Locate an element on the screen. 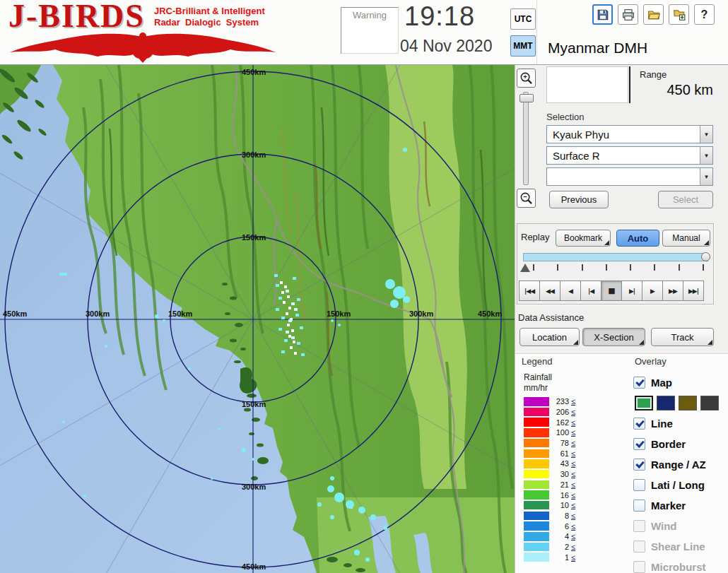 The image size is (728, 573). export-image-button is located at coordinates (679, 14).